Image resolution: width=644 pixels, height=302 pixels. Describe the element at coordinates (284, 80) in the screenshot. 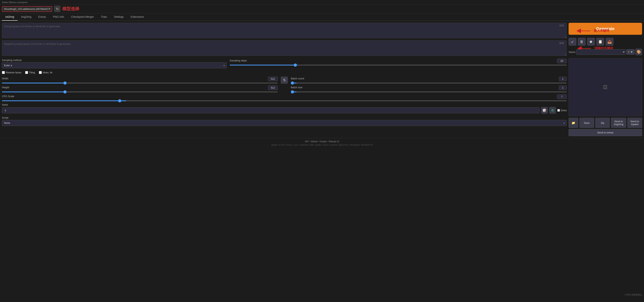

I see `swap-dimensions-button: ⇅` at that location.